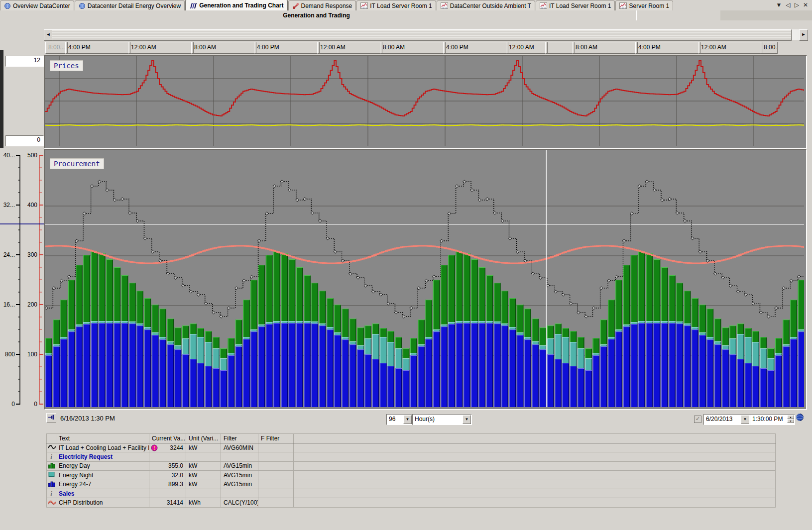  Describe the element at coordinates (9, 155) in the screenshot. I see `svg-text: 40...` at that location.